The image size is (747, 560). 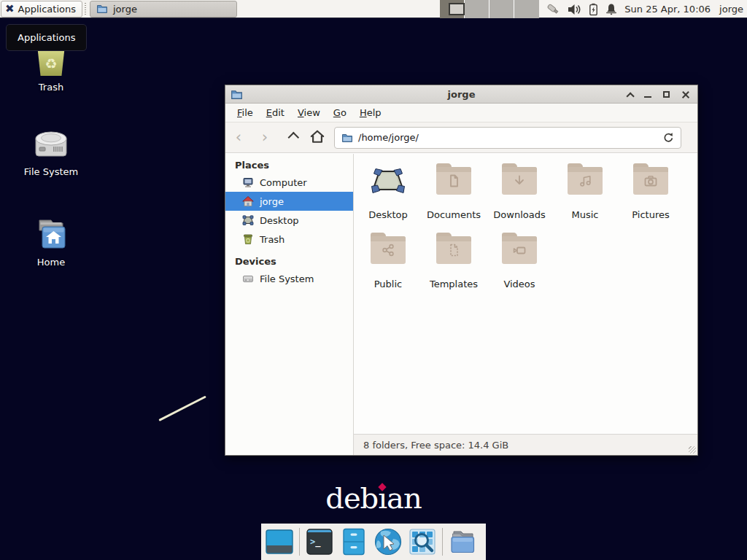 What do you see at coordinates (289, 182) in the screenshot?
I see `sidebar-item-computer: Computer` at bounding box center [289, 182].